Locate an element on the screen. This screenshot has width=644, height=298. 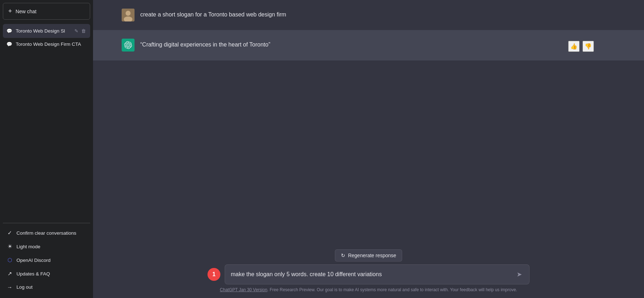
sidebar-bottom: ✓ Confirm clear conversations ☀ Light mo… is located at coordinates (47, 261).